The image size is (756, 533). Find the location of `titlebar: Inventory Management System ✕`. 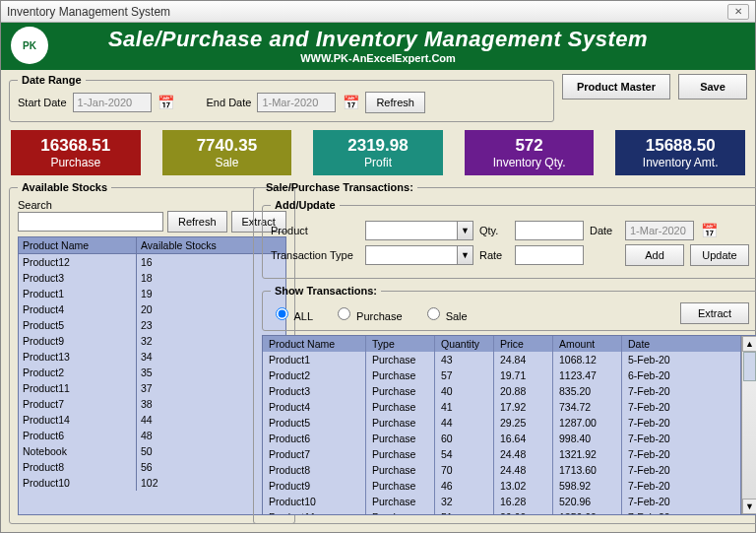

titlebar: Inventory Management System ✕ is located at coordinates (378, 12).